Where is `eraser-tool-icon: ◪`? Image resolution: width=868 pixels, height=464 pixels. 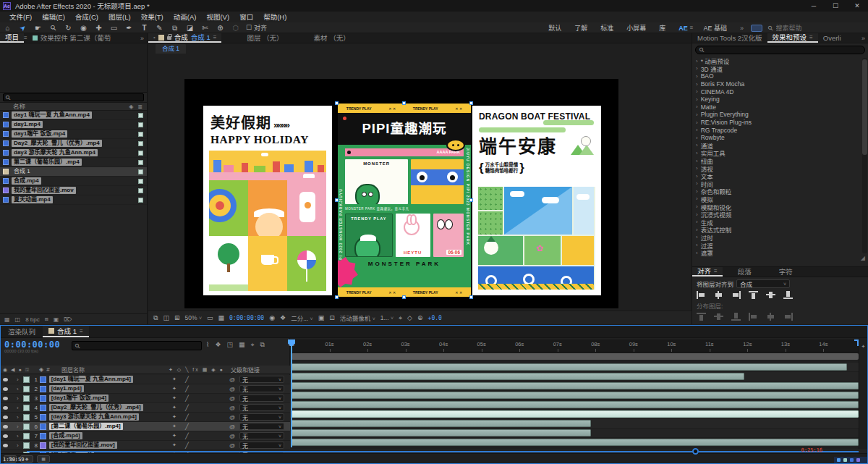
eraser-tool-icon: ◪ is located at coordinates (190, 28).